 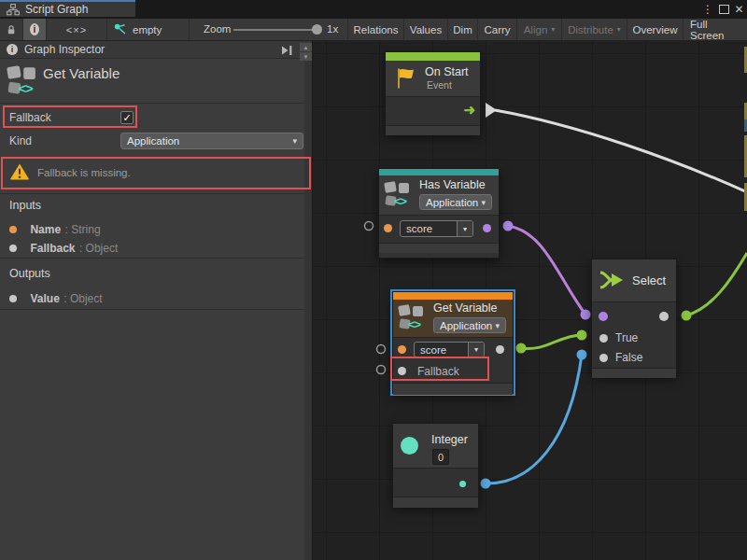 What do you see at coordinates (463, 483) in the screenshot?
I see `int-output-port` at bounding box center [463, 483].